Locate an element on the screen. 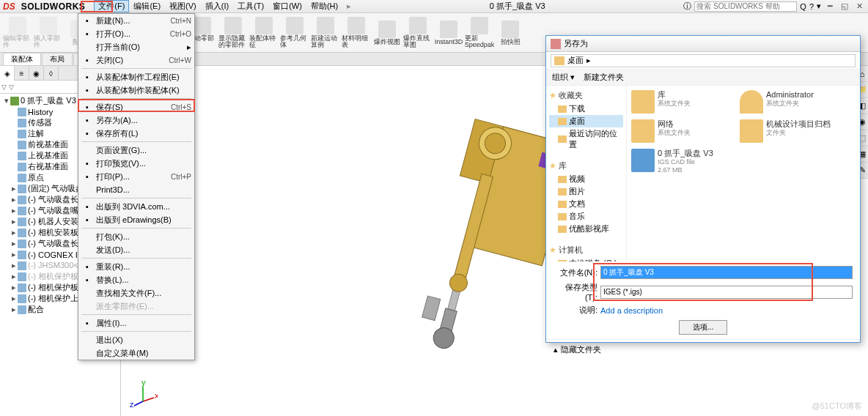  close-button: ✕ is located at coordinates (859, 6).